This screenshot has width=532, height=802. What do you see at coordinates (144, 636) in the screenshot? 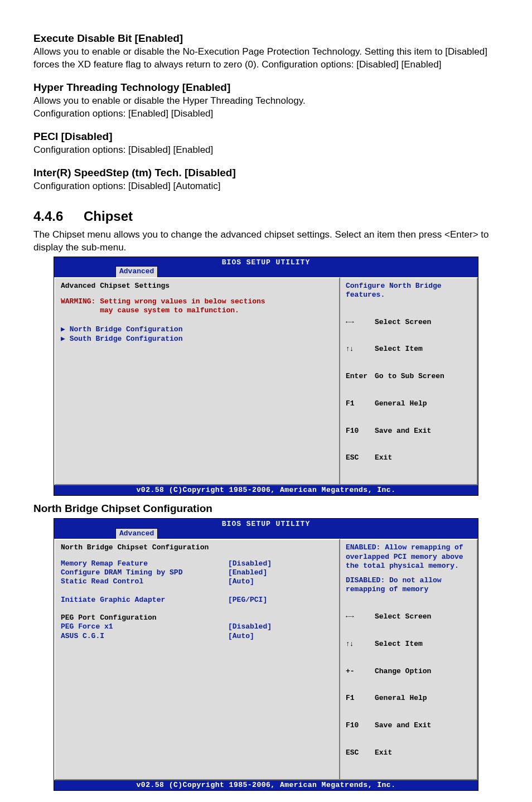
I see `bios2-setting-label: ASUS C.G.I` at bounding box center [144, 636].